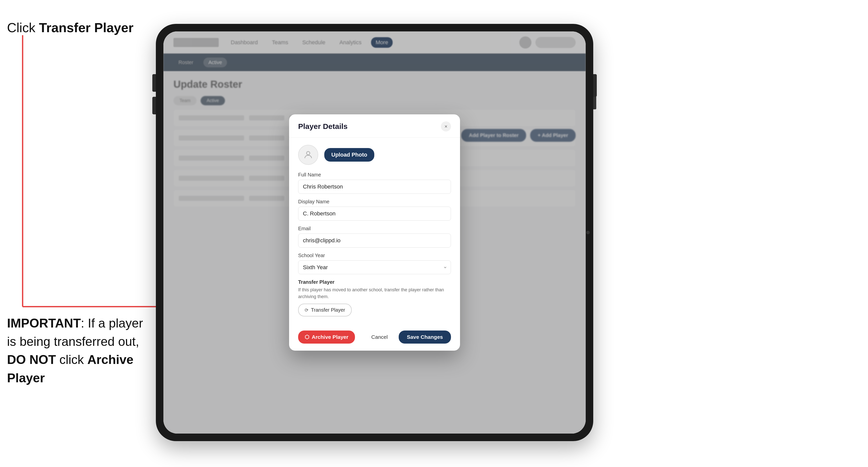  I want to click on instruction-bold: Transfer Player, so click(86, 28).